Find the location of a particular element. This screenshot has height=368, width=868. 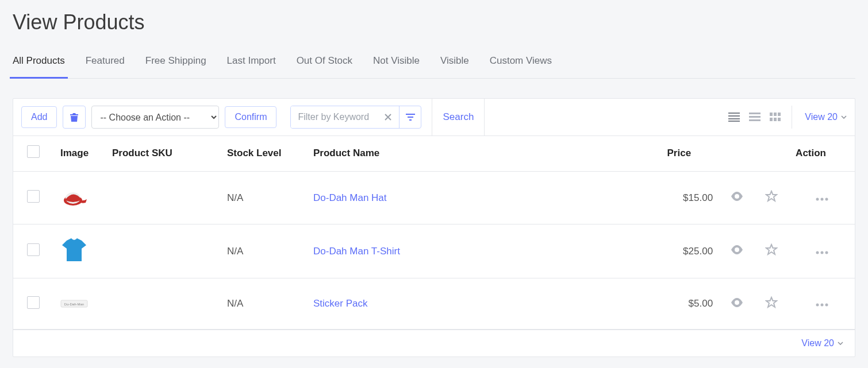

filter-icon is located at coordinates (410, 117).